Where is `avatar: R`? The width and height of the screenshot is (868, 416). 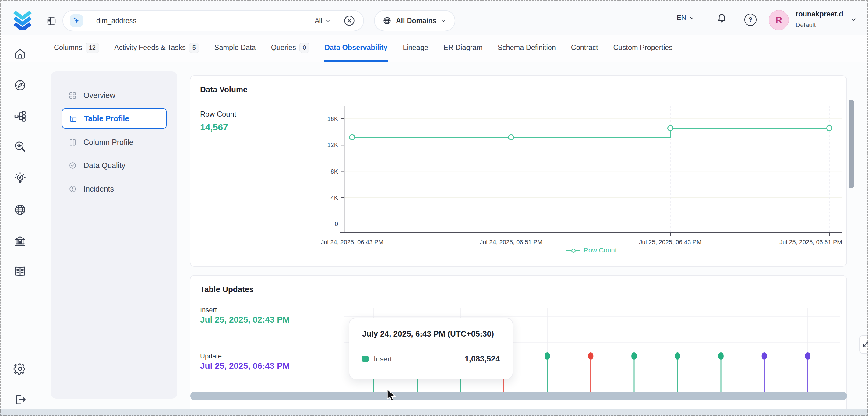 avatar: R is located at coordinates (779, 20).